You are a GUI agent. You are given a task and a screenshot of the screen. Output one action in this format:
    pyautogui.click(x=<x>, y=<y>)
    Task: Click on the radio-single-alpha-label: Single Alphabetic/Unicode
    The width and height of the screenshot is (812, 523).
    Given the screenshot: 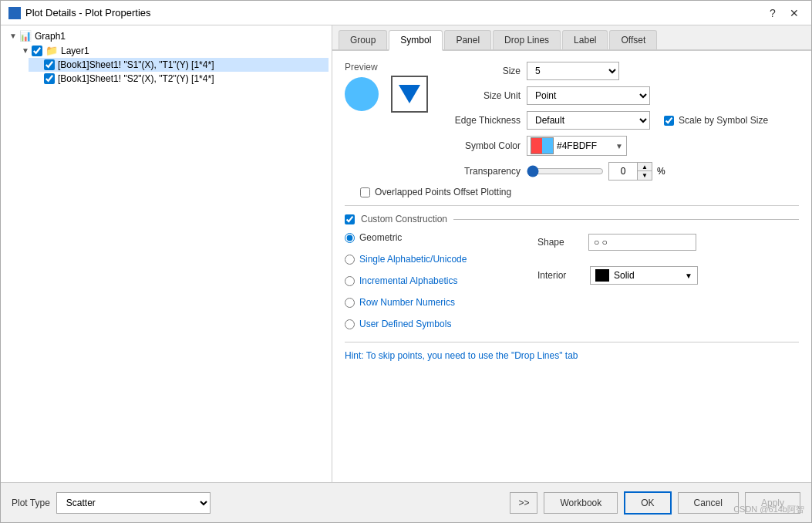 What is the action you would take?
    pyautogui.click(x=413, y=259)
    